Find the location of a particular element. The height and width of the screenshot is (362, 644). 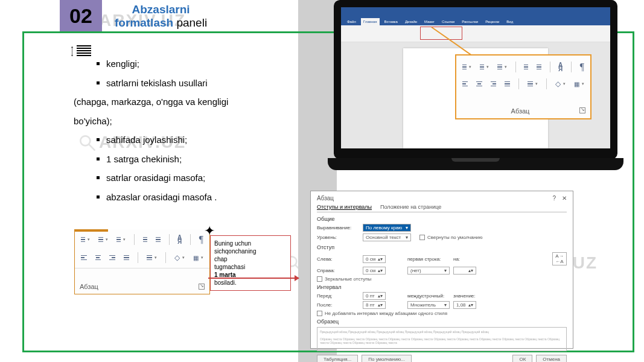

list-item: 1 satrga chekinish; is located at coordinates (194, 159).